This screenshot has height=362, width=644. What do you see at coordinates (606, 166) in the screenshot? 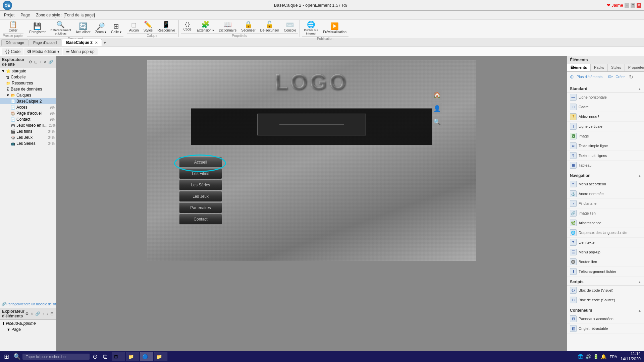
I see `elem-tableau: ⊞ Tableau` at bounding box center [606, 166].